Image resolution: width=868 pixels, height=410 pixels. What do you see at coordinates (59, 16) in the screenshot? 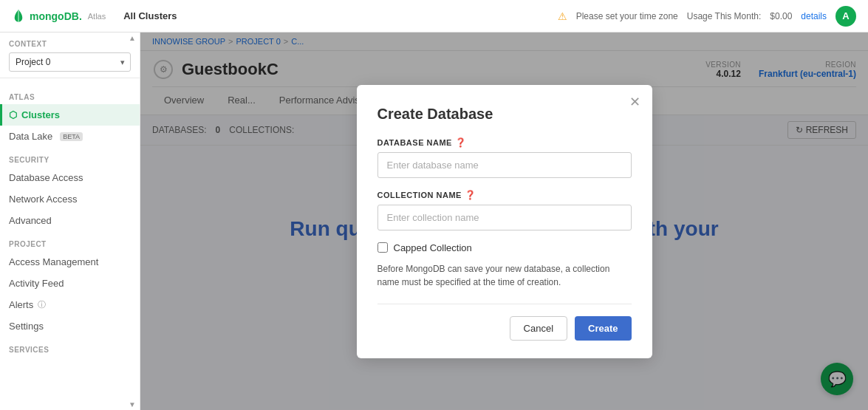
I see `logo-area: mongoDB. Atlas` at bounding box center [59, 16].